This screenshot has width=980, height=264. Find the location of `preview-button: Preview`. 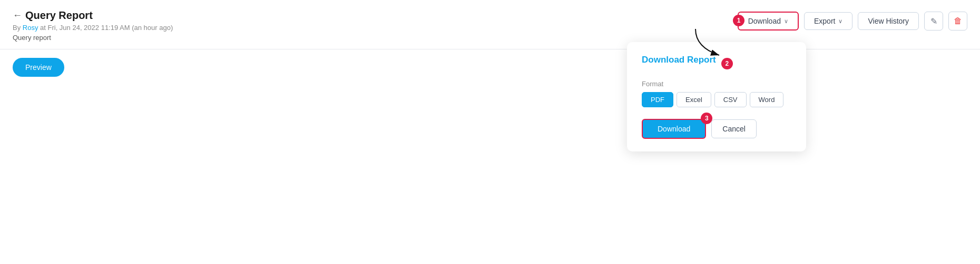

preview-button: Preview is located at coordinates (38, 67).